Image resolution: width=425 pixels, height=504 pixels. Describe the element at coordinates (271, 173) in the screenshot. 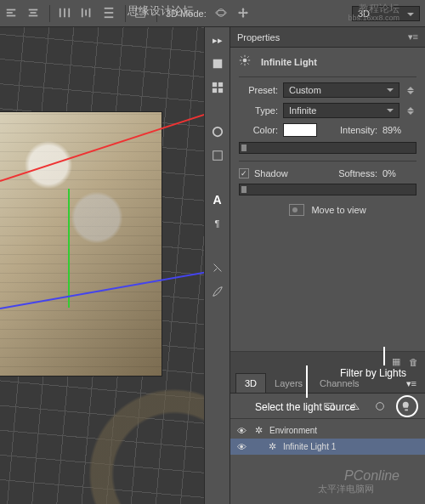

I see `shadow-label: Shadow` at that location.